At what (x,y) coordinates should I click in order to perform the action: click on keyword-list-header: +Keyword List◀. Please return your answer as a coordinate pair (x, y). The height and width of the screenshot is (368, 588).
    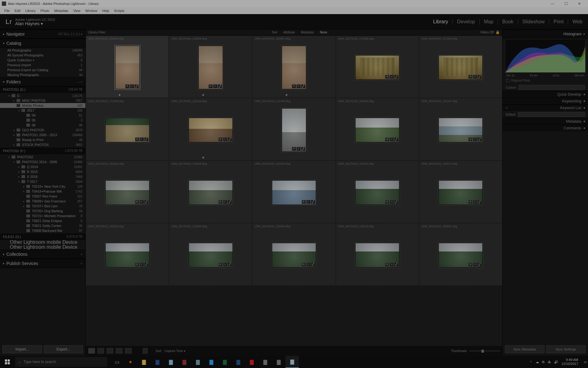
    Looking at the image, I should click on (545, 108).